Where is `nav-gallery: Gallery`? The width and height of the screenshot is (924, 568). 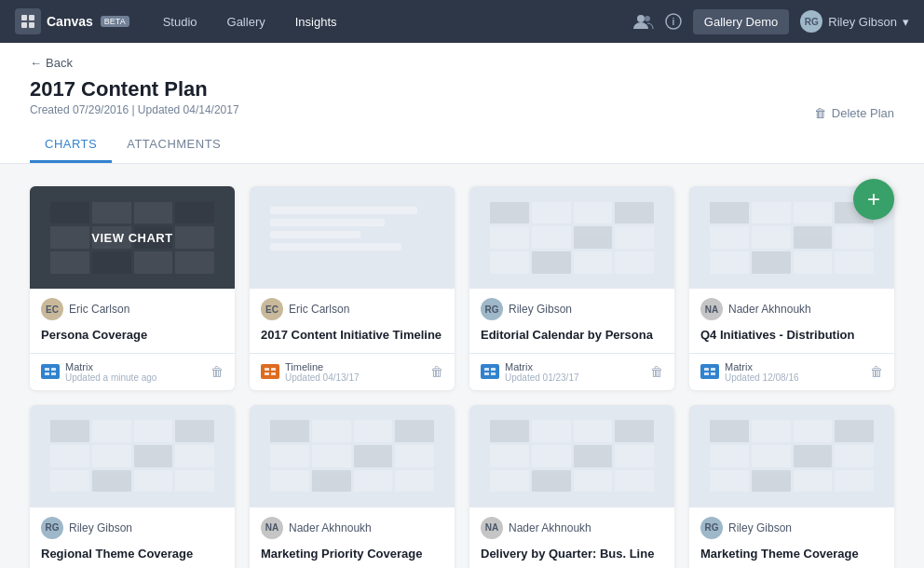
nav-gallery: Gallery is located at coordinates (246, 21).